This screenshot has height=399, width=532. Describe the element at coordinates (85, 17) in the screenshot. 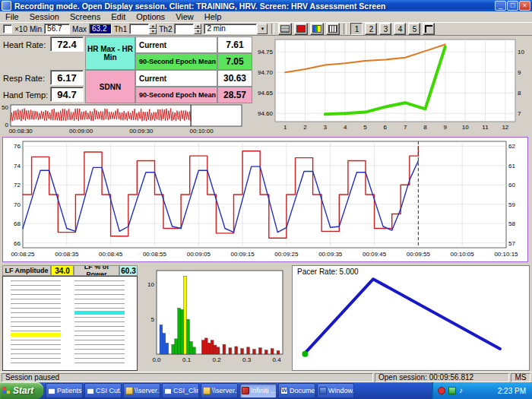

I see `menu-screens: Screens` at that location.